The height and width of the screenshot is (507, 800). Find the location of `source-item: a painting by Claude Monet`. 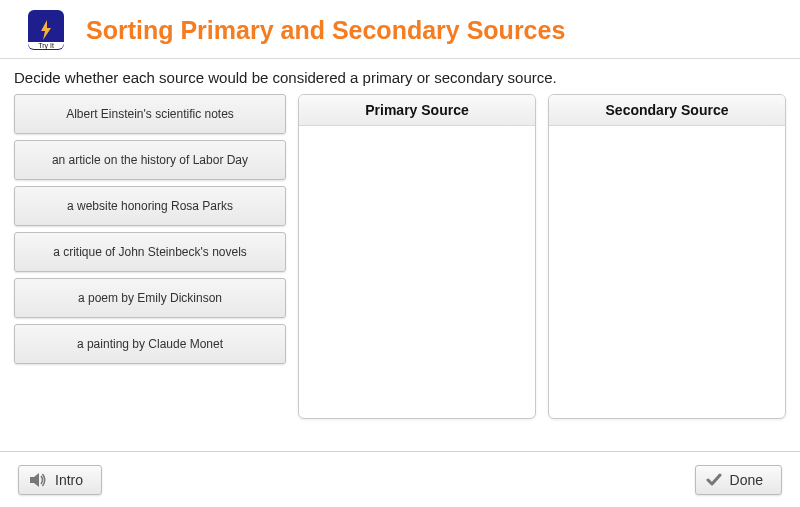

source-item: a painting by Claude Monet is located at coordinates (150, 344).